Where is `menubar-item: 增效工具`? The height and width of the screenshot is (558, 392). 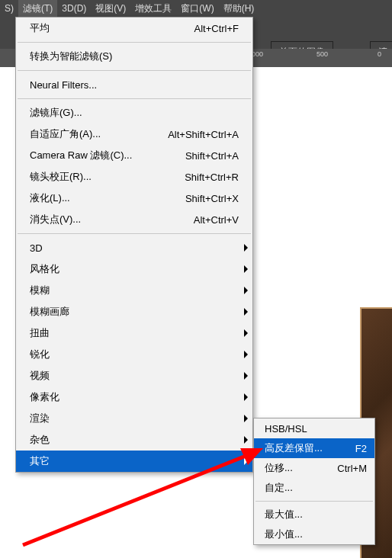 menubar-item: 增效工具 is located at coordinates (153, 8).